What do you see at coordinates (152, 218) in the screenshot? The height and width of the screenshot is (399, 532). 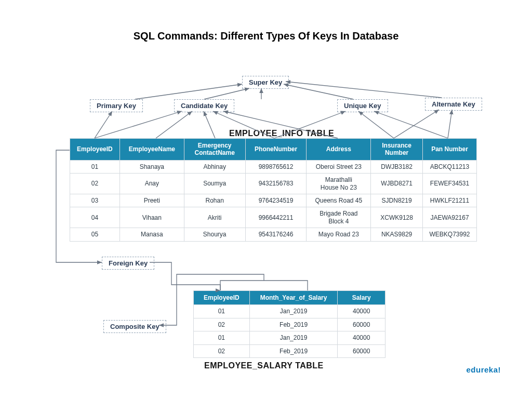 I see `cell: Vihaan` at bounding box center [152, 218].